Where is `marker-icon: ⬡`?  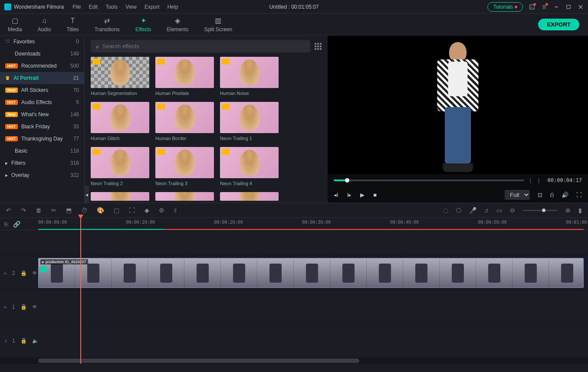 marker-icon: ⬡ is located at coordinates (459, 210).